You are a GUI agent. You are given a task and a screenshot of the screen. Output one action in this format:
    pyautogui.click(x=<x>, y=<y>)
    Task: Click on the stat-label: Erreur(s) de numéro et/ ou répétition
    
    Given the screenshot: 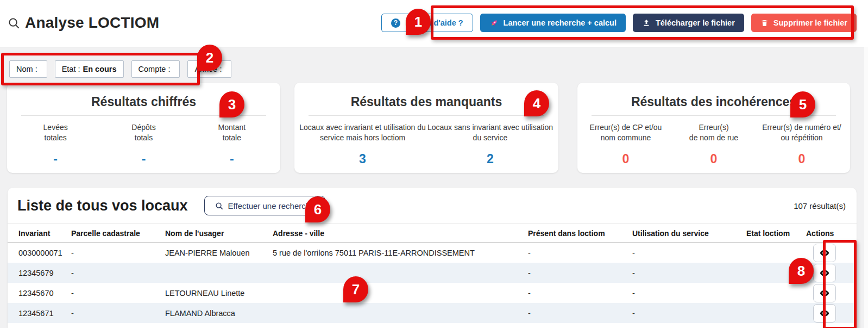 What is the action you would take?
    pyautogui.click(x=802, y=133)
    